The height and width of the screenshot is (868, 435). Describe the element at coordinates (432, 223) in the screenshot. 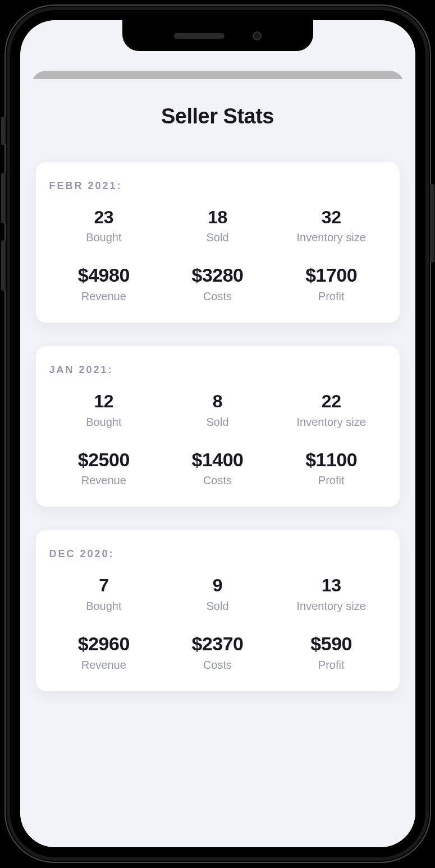

I see `power-button` at that location.